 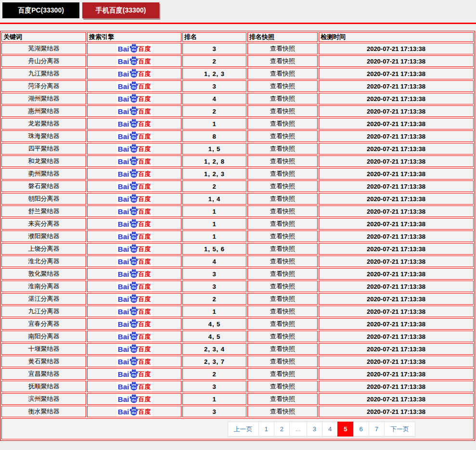 I want to click on tab-baidu-pc: 百度PC(33300), so click(x=41, y=11).